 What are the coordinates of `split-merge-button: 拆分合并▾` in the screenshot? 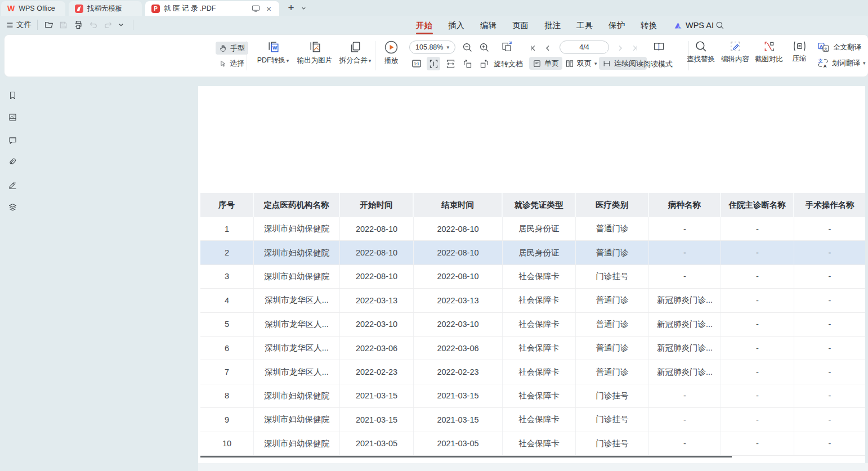 It's located at (355, 53).